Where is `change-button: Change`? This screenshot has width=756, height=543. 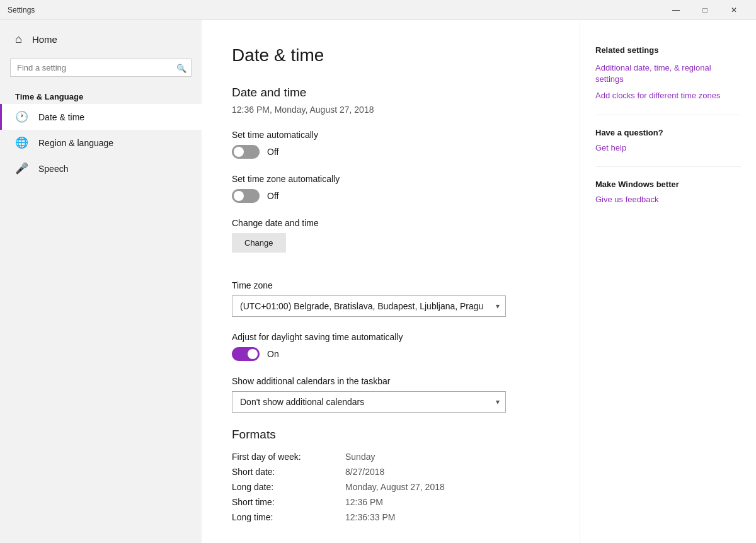 change-button: Change is located at coordinates (259, 243).